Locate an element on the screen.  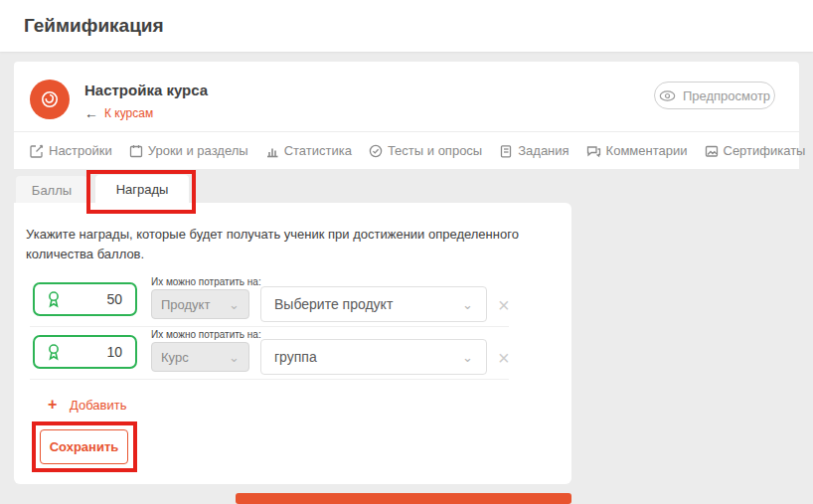
check-circle-icon is located at coordinates (376, 151).